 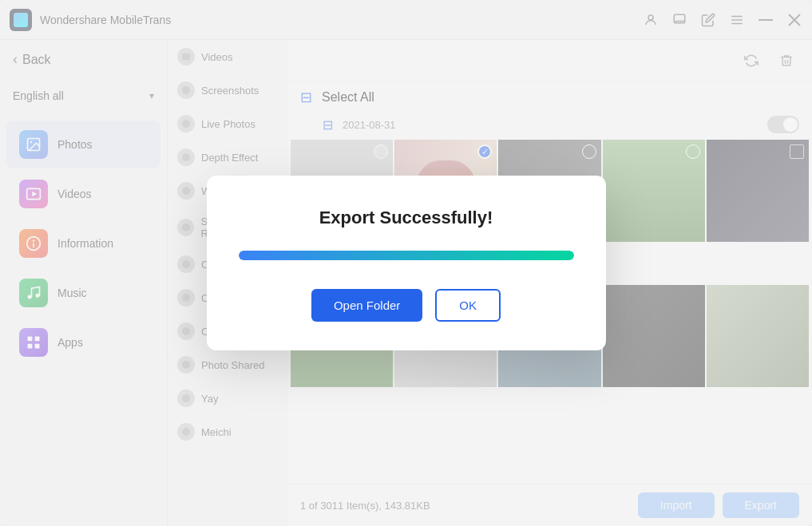 What do you see at coordinates (468, 305) in the screenshot?
I see `ok-button: OK` at bounding box center [468, 305].